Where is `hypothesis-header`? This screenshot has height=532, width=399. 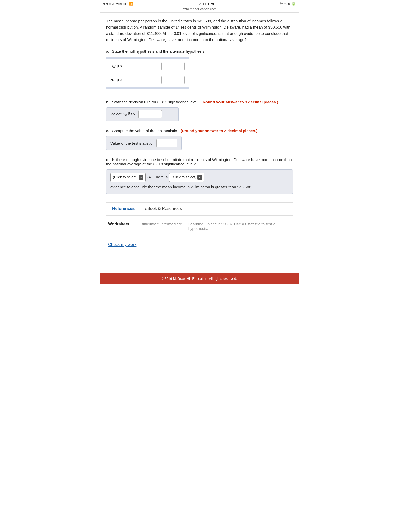 hypothesis-header is located at coordinates (148, 58).